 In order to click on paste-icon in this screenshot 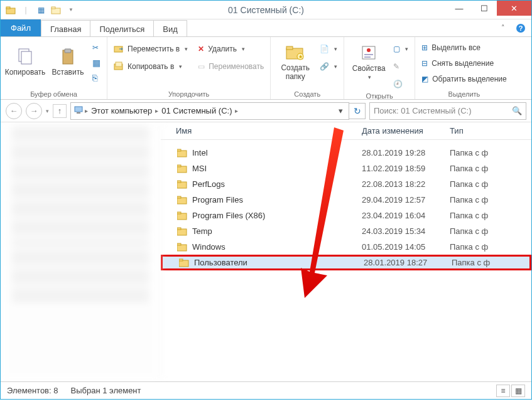, I will do `click(68, 56)`.